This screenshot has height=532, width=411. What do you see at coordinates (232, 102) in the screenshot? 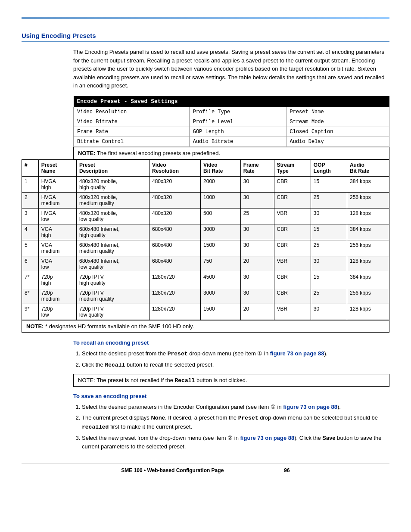
I see `saved-settings-header: Encode Preset - Saved Settings` at bounding box center [232, 102].